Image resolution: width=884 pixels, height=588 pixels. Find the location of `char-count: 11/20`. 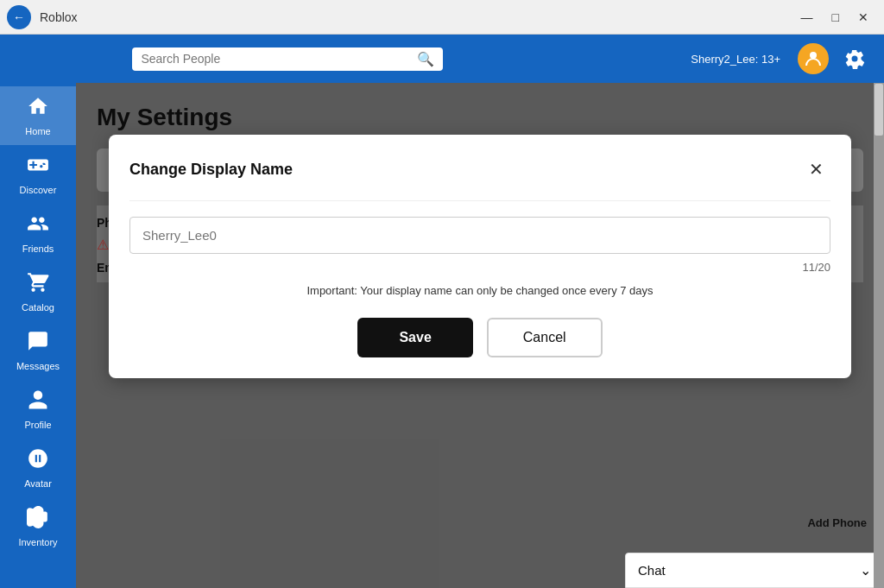

char-count: 11/20 is located at coordinates (480, 268).